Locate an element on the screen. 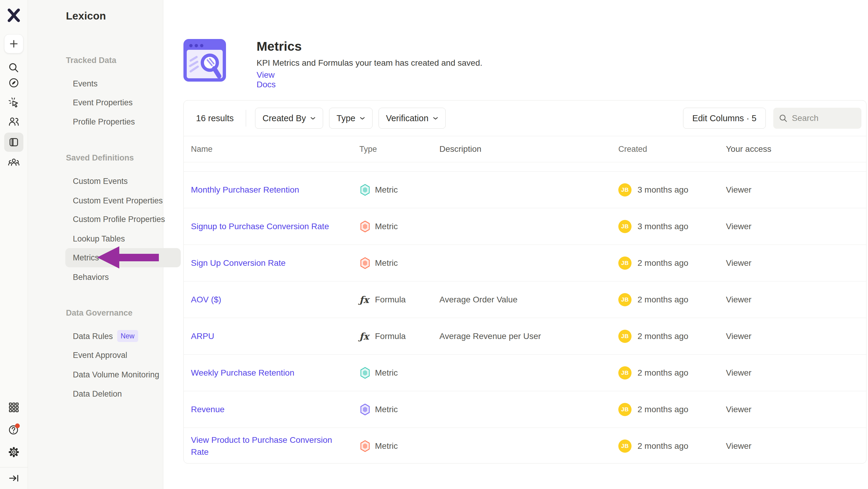  search-box is located at coordinates (817, 118).